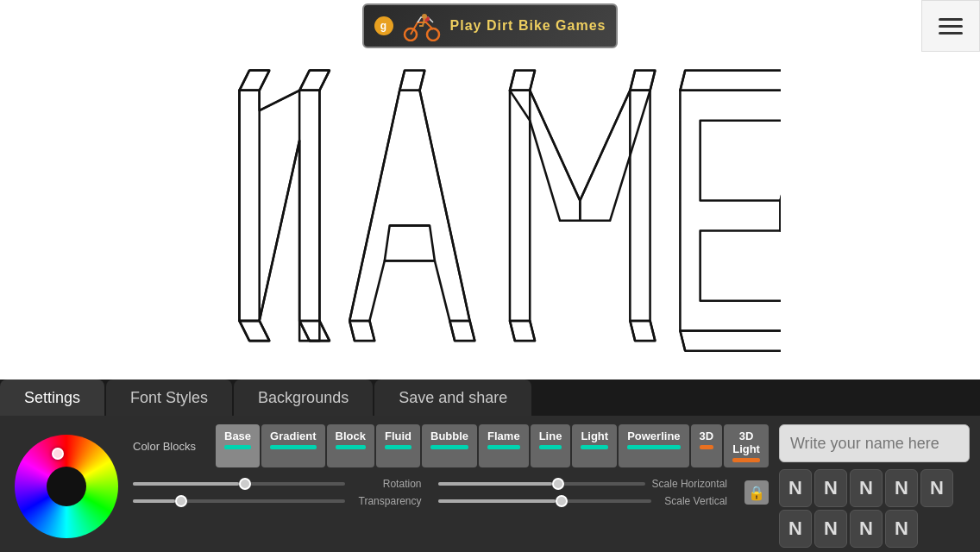  What do you see at coordinates (304, 398) in the screenshot?
I see `tab-backgrounds: Backgrounds` at bounding box center [304, 398].